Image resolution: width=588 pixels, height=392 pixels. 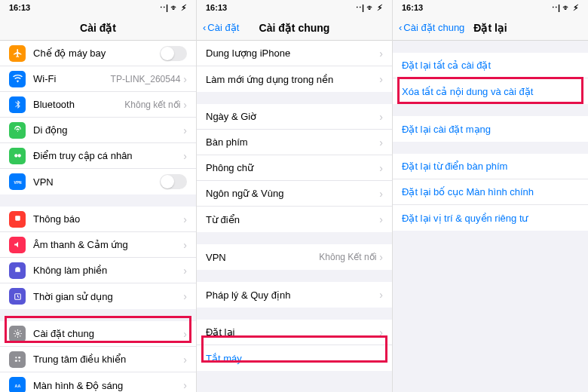 What do you see at coordinates (98, 130) in the screenshot?
I see `row-cellular: Di động ›` at bounding box center [98, 130].